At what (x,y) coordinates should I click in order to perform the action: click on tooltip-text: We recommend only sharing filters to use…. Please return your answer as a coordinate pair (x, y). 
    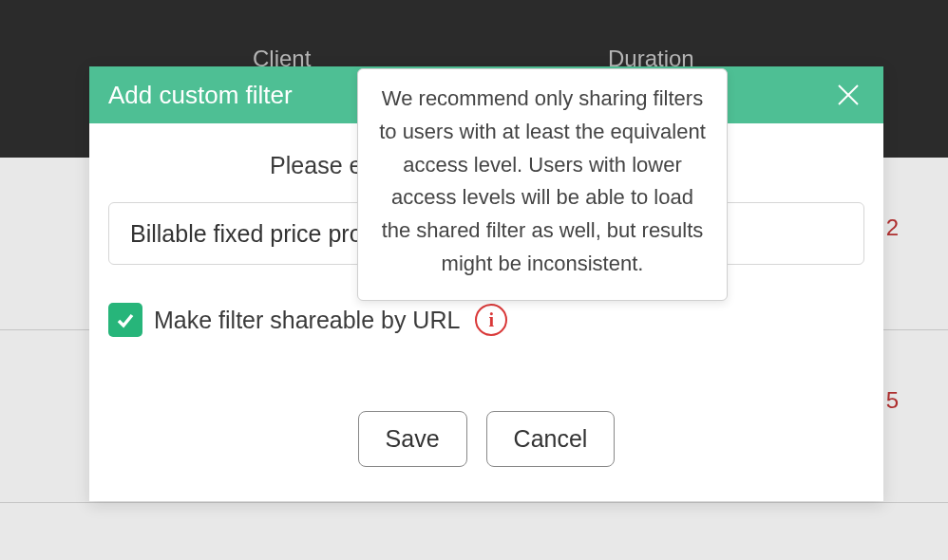
    Looking at the image, I should click on (542, 182).